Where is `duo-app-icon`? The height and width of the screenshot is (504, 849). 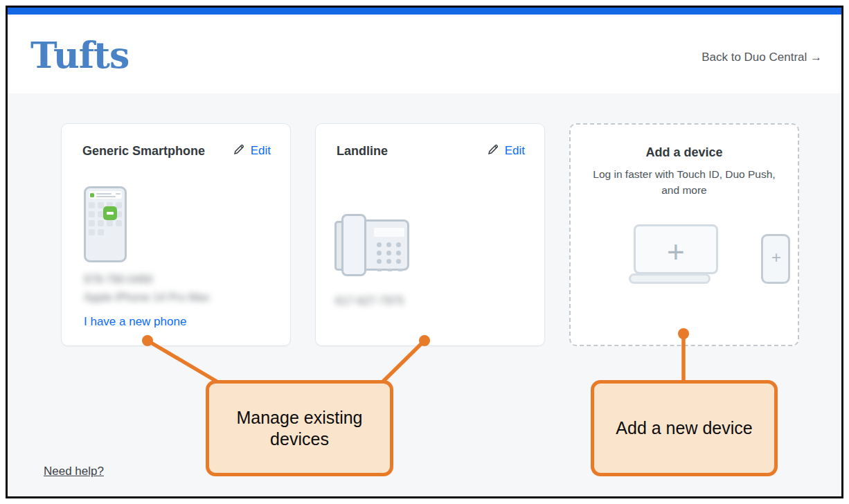
duo-app-icon is located at coordinates (110, 213).